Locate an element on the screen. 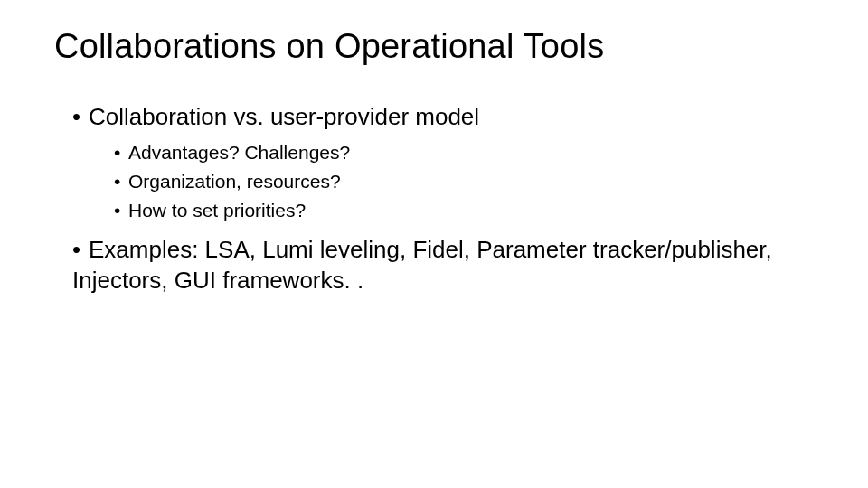 The width and height of the screenshot is (868, 488). slide-title: Collaborations on Operational Tools is located at coordinates (434, 47).